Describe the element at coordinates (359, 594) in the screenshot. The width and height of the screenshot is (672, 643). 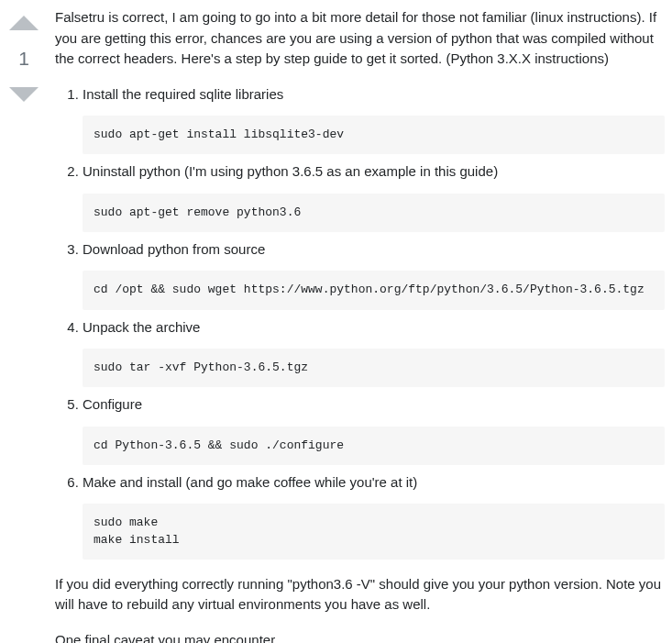
I see `closing-paragraph-1: If you did everything correctly running …` at that location.